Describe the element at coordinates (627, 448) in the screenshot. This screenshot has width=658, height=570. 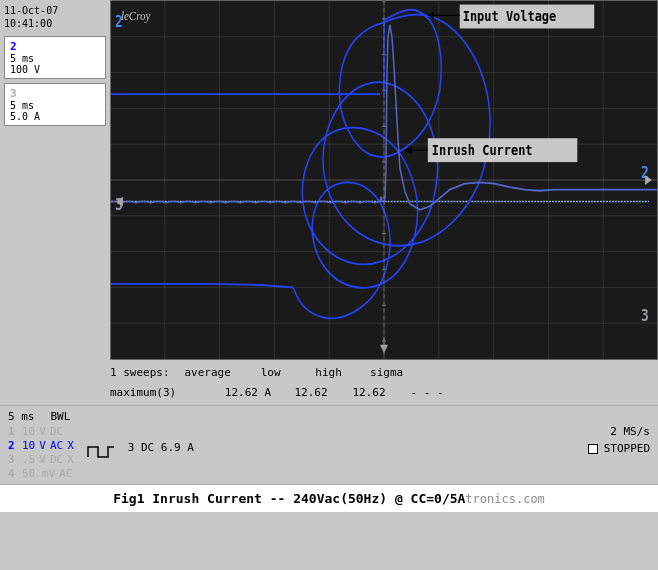
I see `status-label: STOPPED` at that location.